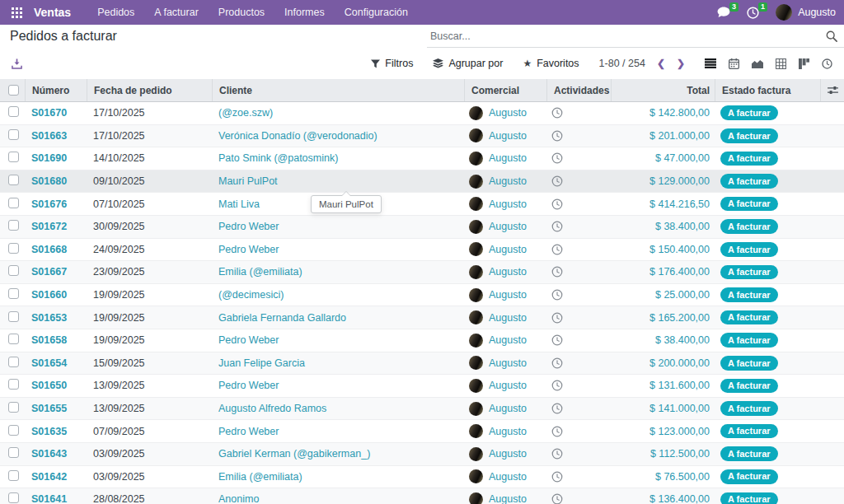  Describe the element at coordinates (422, 295) in the screenshot. I see `table-row: S0166019/09/2025(@decimesici)Augusto$ 25…` at that location.